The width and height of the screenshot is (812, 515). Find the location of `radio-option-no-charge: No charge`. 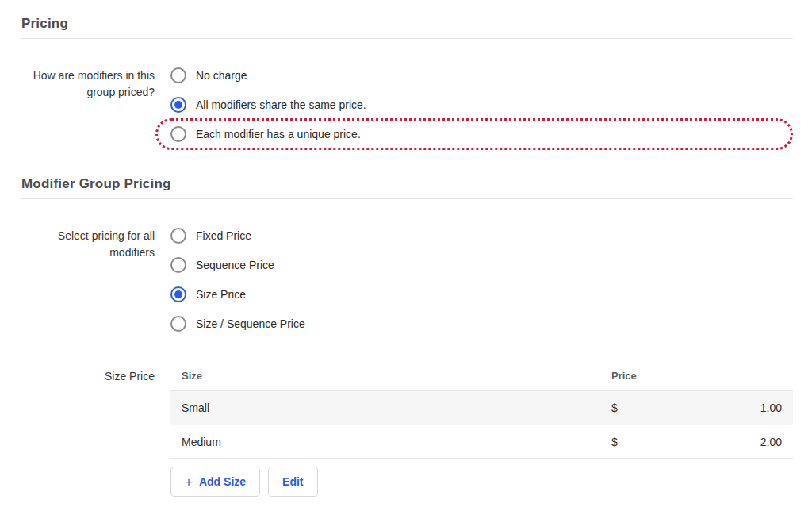

radio-option-no-charge: No charge is located at coordinates (482, 75).